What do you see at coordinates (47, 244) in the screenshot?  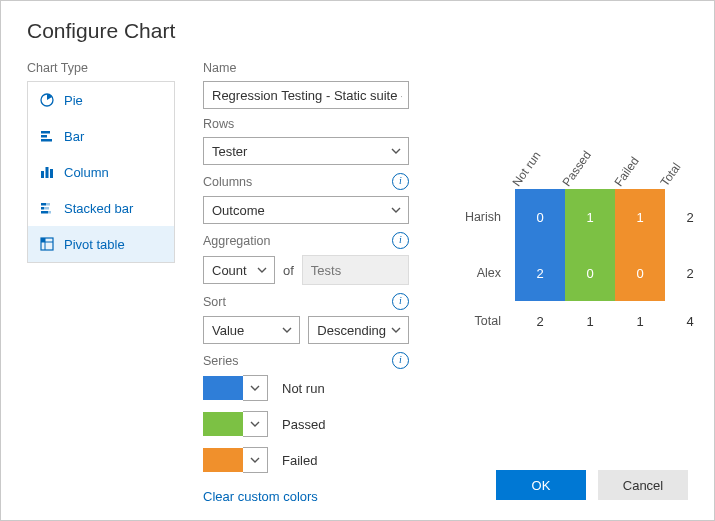 I see `pivot-table-icon` at bounding box center [47, 244].